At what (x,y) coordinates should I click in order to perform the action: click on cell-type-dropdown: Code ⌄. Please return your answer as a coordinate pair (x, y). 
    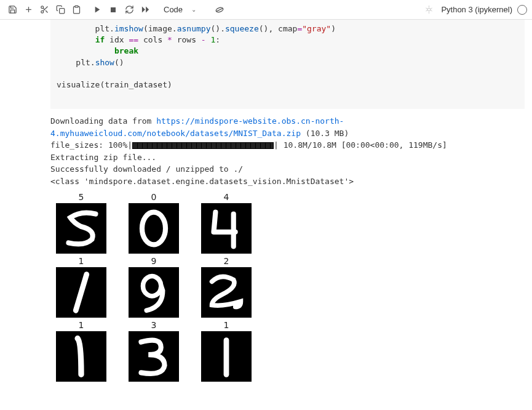
    Looking at the image, I should click on (183, 10).